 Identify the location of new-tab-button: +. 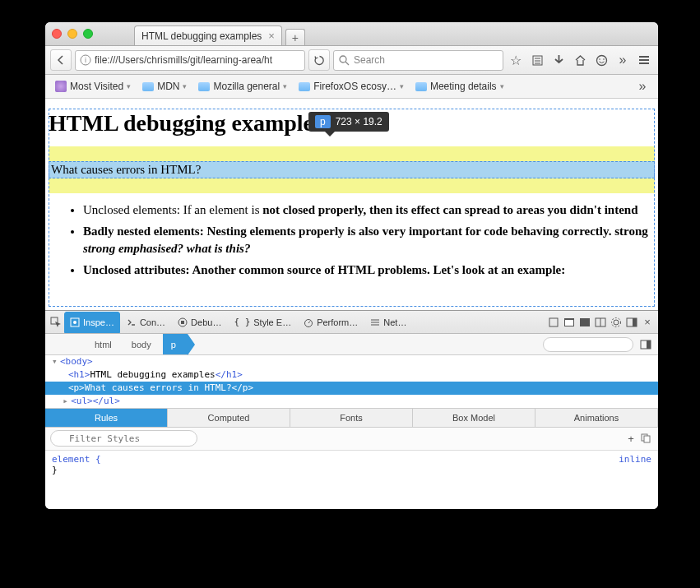
(295, 37).